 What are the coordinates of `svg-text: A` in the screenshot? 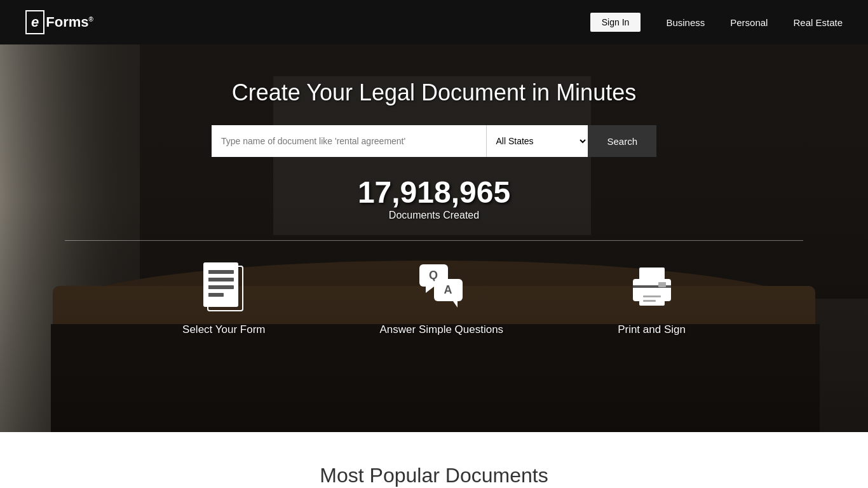 It's located at (447, 290).